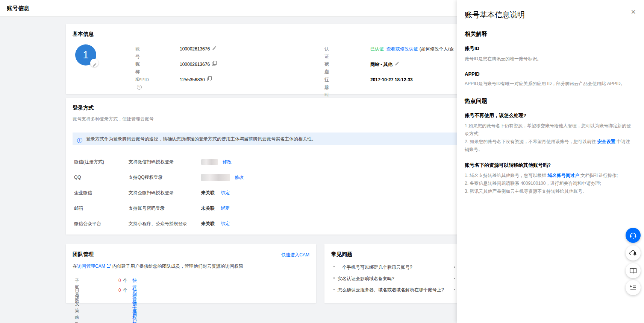 The width and height of the screenshot is (644, 323). What do you see at coordinates (402, 49) in the screenshot?
I see `modify-auth-link: 查看或修改认证` at bounding box center [402, 49].